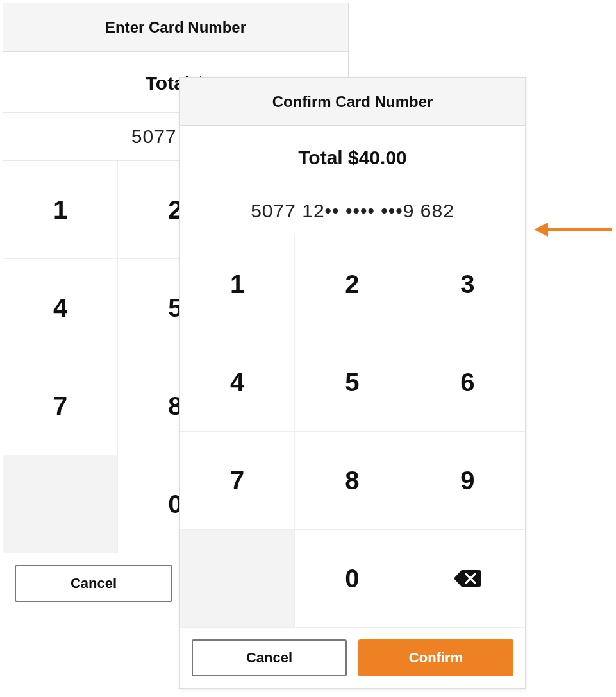 This screenshot has height=697, width=616. What do you see at coordinates (436, 658) in the screenshot?
I see `confirm-button: Confirm` at bounding box center [436, 658].